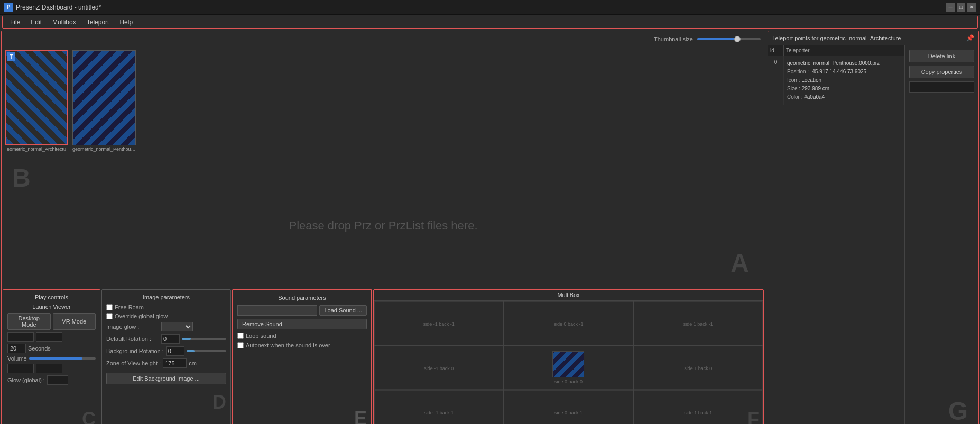 The image size is (980, 424). What do you see at coordinates (17, 348) in the screenshot?
I see `seconds-input` at bounding box center [17, 348].